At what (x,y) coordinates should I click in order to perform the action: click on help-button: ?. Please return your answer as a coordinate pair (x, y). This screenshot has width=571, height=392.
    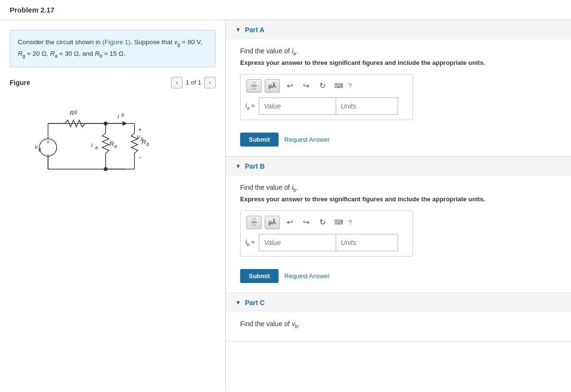
    Looking at the image, I should click on (350, 86).